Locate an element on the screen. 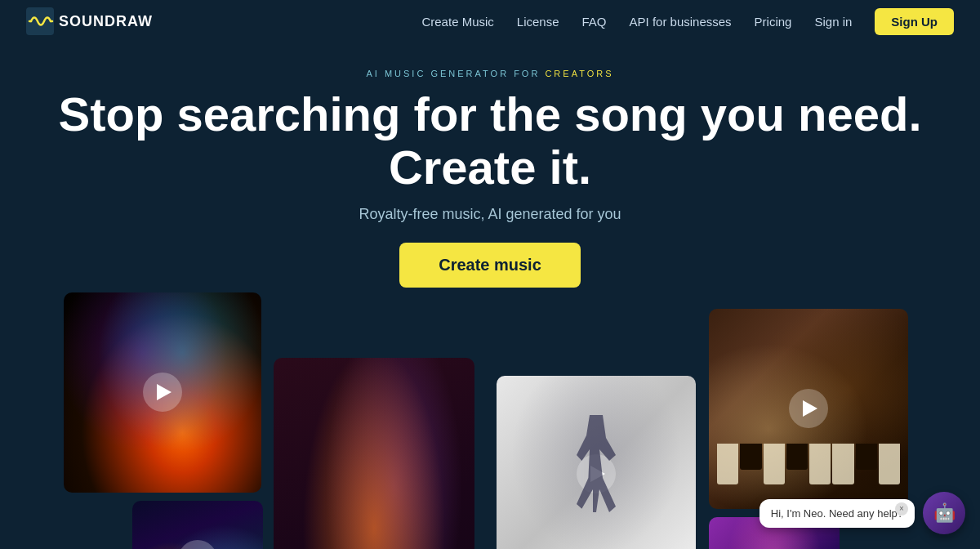  chat-avatar: 🤖 is located at coordinates (944, 513).